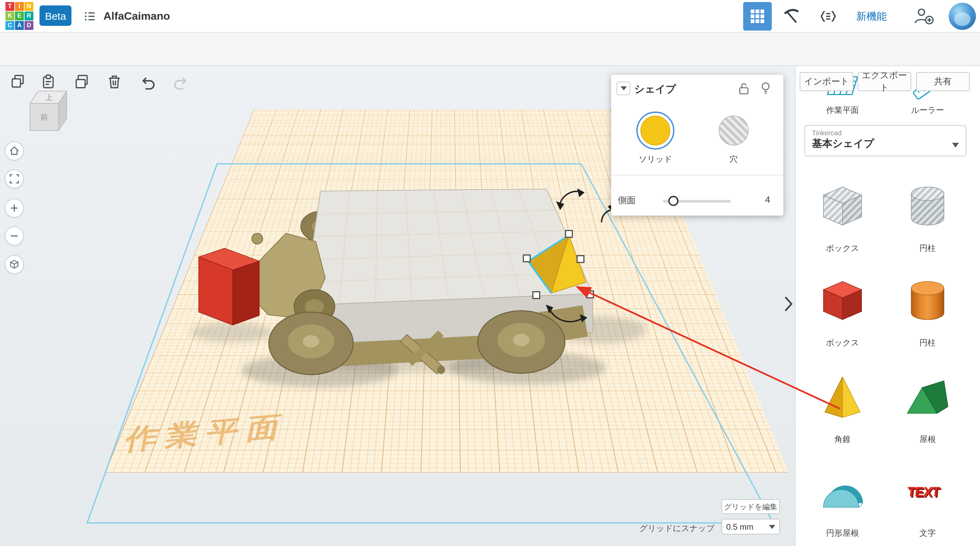  I want to click on transparent-box-icon, so click(842, 206).